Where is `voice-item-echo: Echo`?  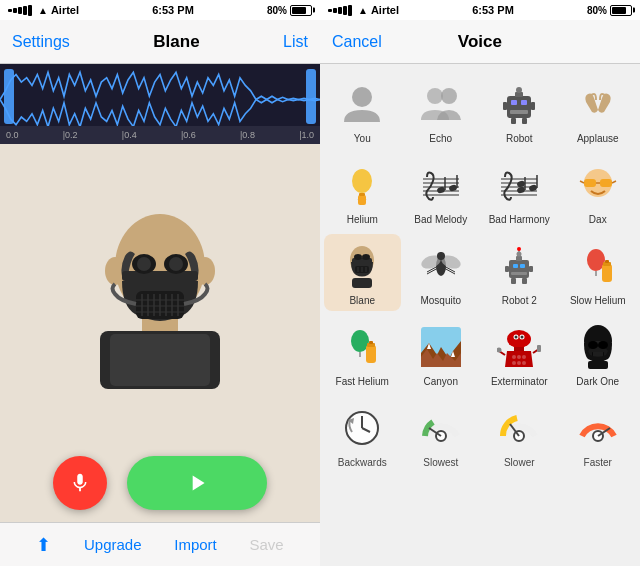 voice-item-echo: Echo is located at coordinates (442, 110).